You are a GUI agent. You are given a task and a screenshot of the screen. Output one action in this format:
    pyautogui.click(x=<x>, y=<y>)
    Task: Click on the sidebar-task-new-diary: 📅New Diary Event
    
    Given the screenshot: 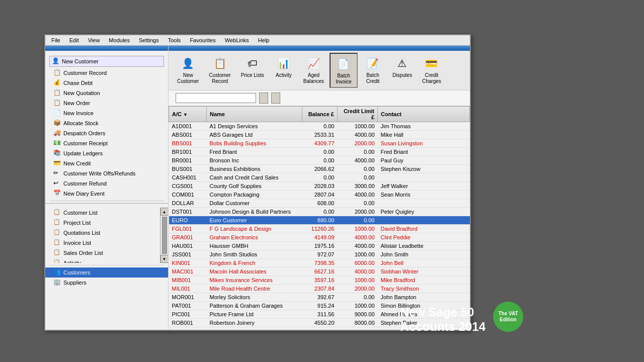 What is the action you would take?
    pyautogui.click(x=107, y=194)
    